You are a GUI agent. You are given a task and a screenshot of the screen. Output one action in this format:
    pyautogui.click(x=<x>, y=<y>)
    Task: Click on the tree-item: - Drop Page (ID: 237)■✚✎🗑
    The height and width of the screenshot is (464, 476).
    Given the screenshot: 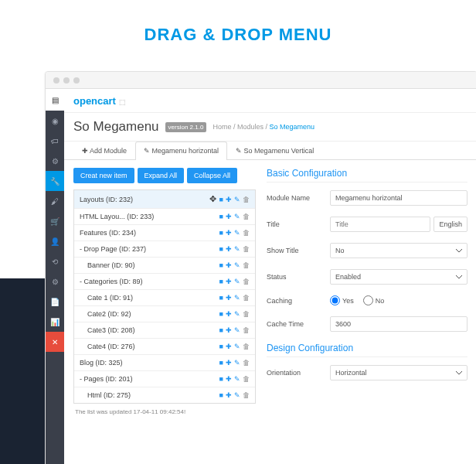 What is the action you would take?
    pyautogui.click(x=165, y=249)
    